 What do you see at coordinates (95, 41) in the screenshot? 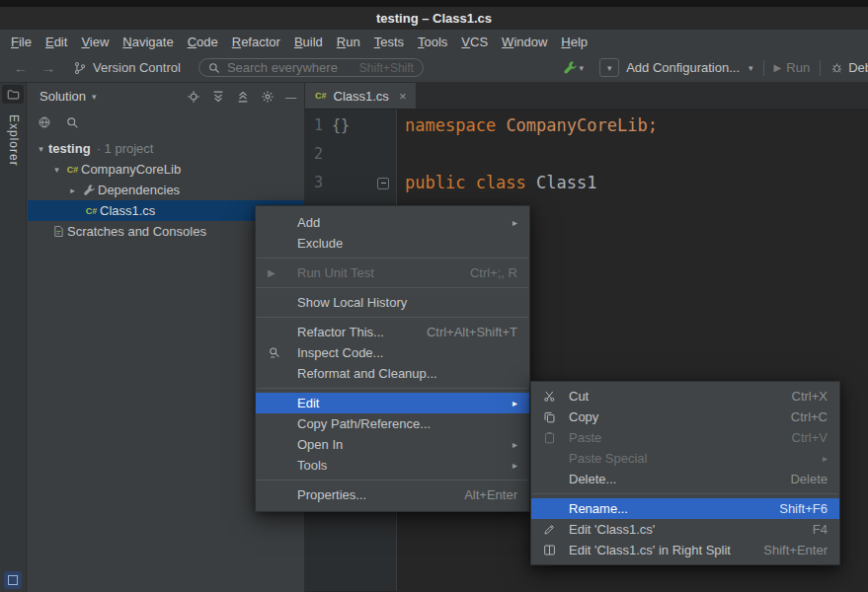
I see `menu-view: View` at bounding box center [95, 41].